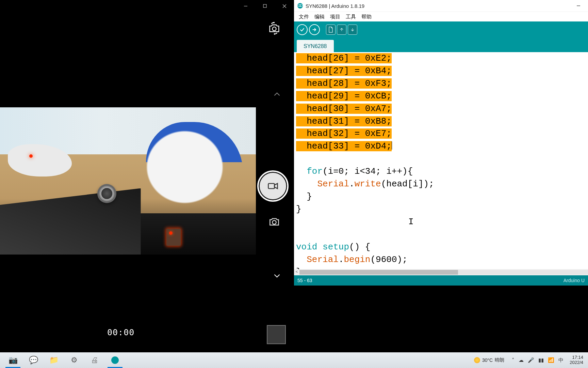 This screenshot has width=588, height=368. Describe the element at coordinates (392, 145) in the screenshot. I see `text-cursor-icon` at that location.